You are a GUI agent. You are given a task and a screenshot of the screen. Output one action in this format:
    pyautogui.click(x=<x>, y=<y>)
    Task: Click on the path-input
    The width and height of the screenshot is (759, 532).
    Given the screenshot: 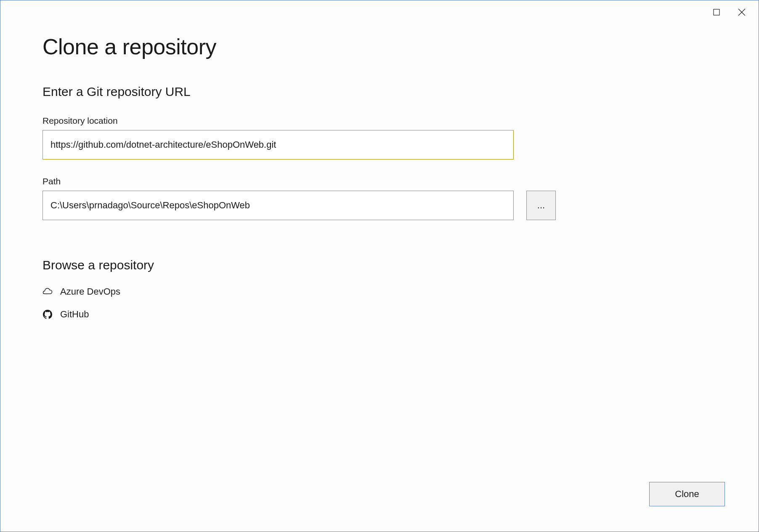 What is the action you would take?
    pyautogui.click(x=278, y=205)
    